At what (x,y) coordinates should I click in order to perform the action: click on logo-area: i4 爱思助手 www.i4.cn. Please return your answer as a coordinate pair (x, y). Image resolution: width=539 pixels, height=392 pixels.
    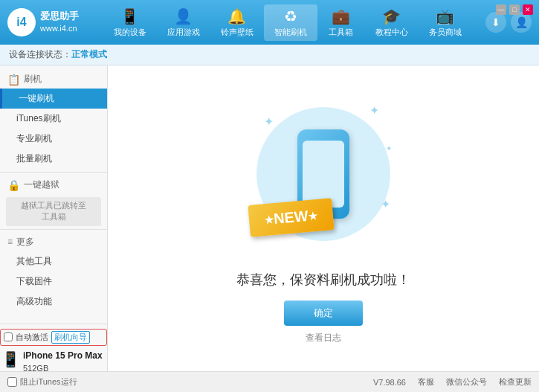
    Looking at the image, I should click on (48, 22).